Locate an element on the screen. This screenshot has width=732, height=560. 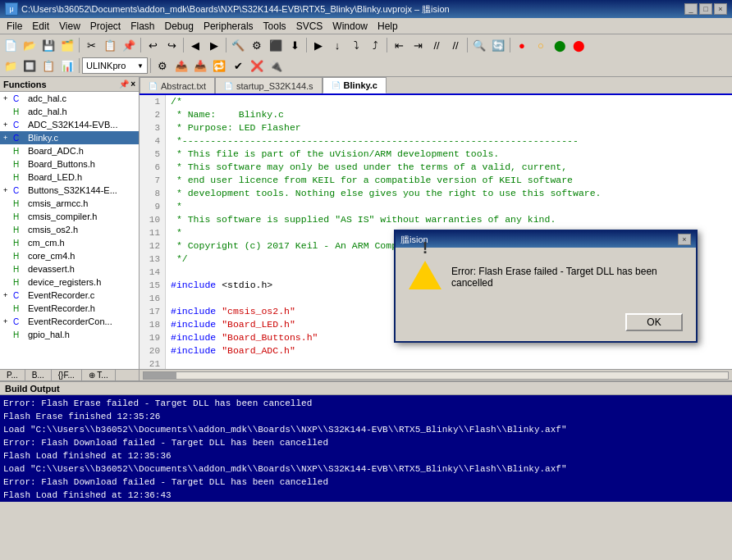
modal-ok-button: OK is located at coordinates (654, 322).